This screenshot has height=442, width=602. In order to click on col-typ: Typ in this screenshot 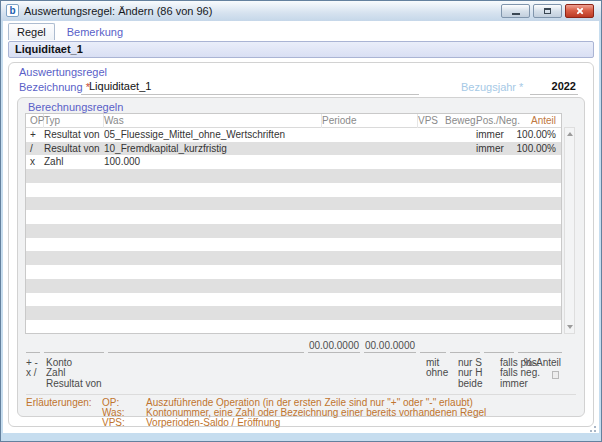, I will do `click(74, 121)`.